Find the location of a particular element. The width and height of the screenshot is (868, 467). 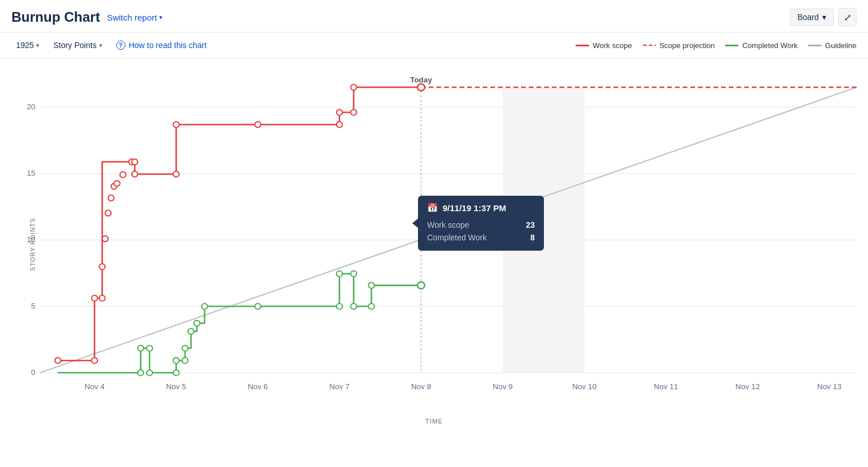

legend-scope-projection: Scope projection is located at coordinates (679, 46).